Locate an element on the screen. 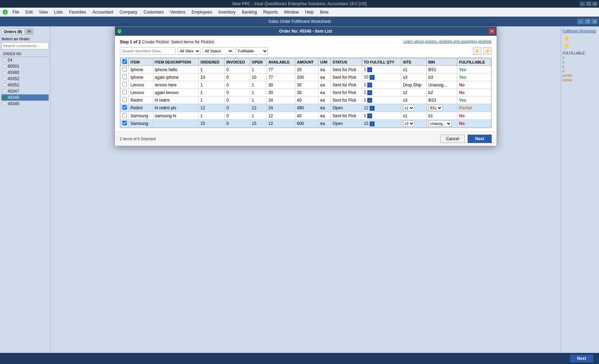 This screenshot has height=364, width=599. th-ordered: ORDERED is located at coordinates (211, 62).